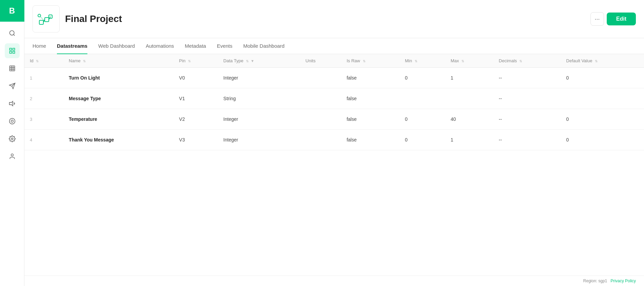 This screenshot has height=286, width=644. I want to click on cell-name: Message Type, so click(119, 99).